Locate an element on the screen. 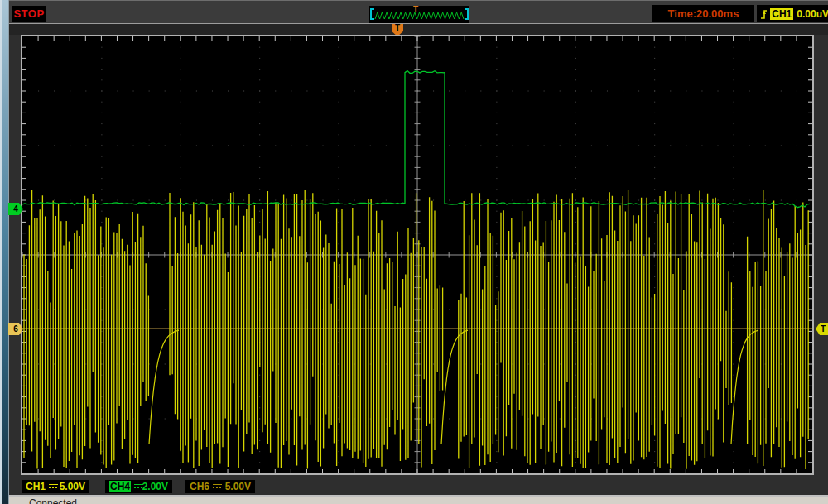 Image resolution: width=828 pixels, height=504 pixels. ch1-dc-coupling-icon is located at coordinates (53, 487).